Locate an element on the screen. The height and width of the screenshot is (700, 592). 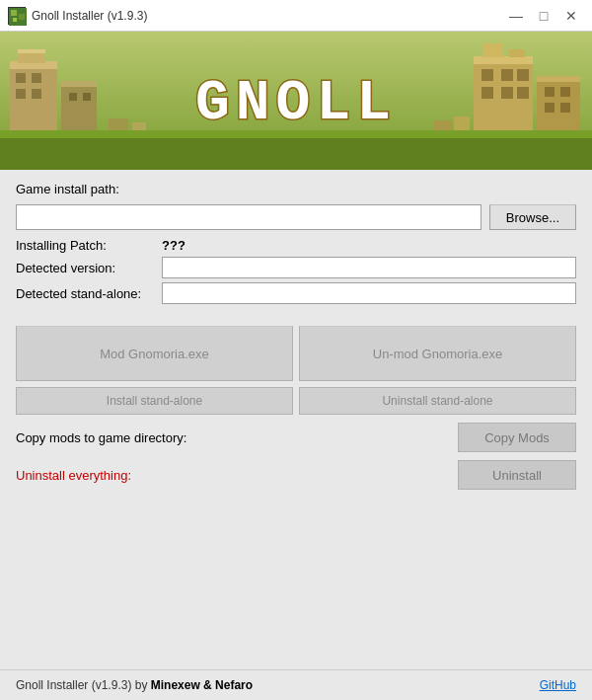
minimize-button: — is located at coordinates (516, 16).